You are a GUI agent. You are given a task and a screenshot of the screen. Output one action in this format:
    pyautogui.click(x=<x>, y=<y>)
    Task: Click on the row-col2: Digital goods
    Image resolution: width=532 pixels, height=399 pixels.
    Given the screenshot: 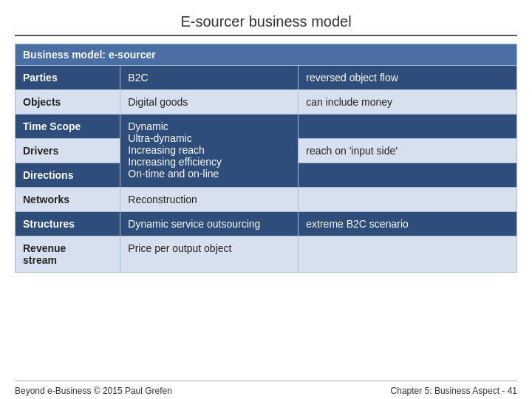 What is the action you would take?
    pyautogui.click(x=210, y=102)
    